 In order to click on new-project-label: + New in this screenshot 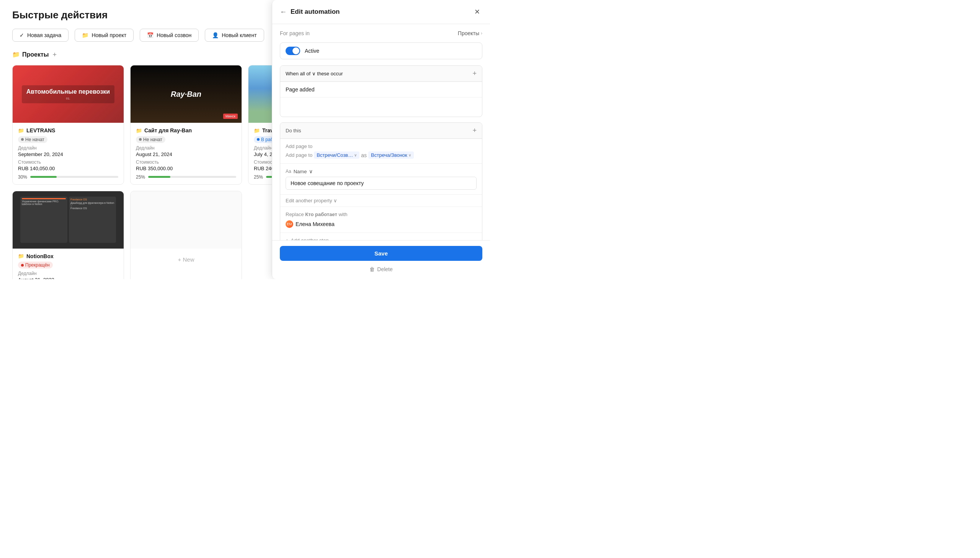, I will do `click(186, 260)`.